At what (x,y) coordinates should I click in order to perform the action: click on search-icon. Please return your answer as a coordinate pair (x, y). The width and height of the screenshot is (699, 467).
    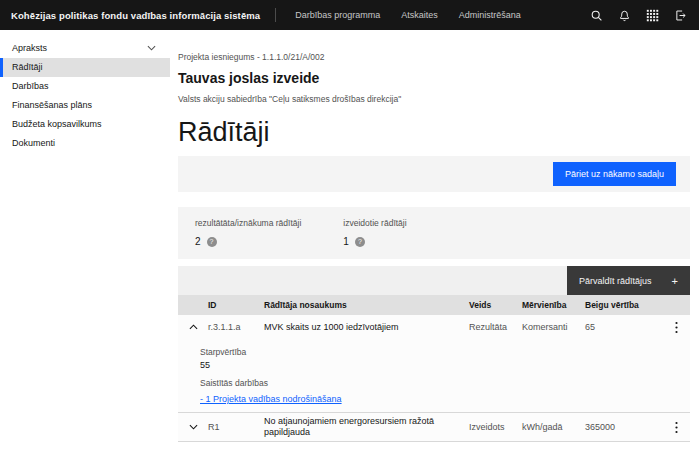
    Looking at the image, I should click on (596, 16).